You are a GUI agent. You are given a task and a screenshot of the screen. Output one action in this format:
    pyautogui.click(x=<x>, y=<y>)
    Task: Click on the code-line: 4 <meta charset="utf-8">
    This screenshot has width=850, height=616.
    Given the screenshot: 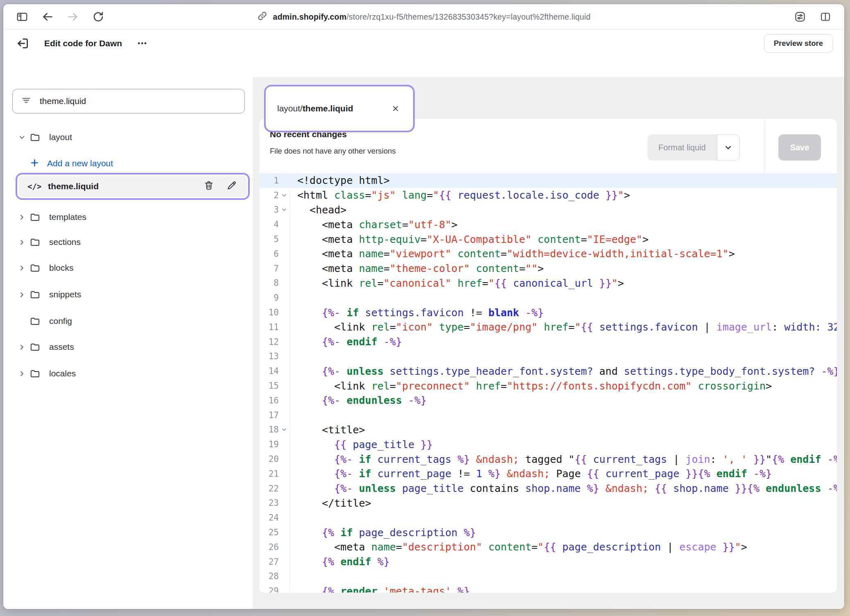 What is the action you would take?
    pyautogui.click(x=548, y=224)
    